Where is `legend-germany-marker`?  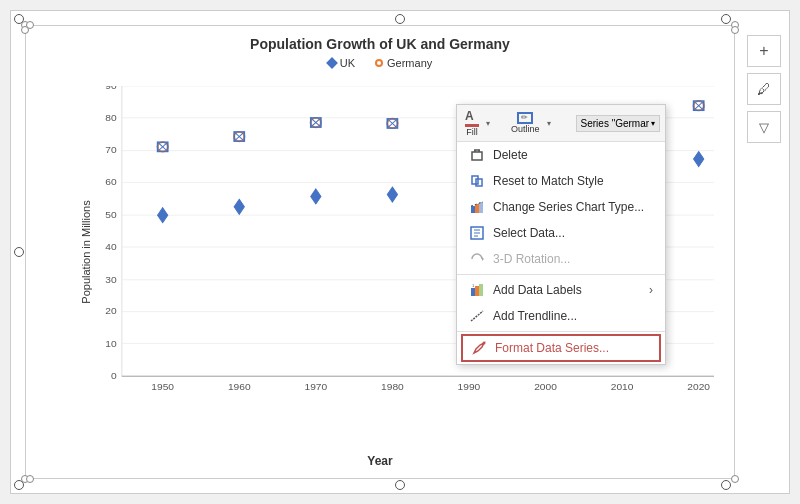
legend-germany-marker is located at coordinates (379, 63).